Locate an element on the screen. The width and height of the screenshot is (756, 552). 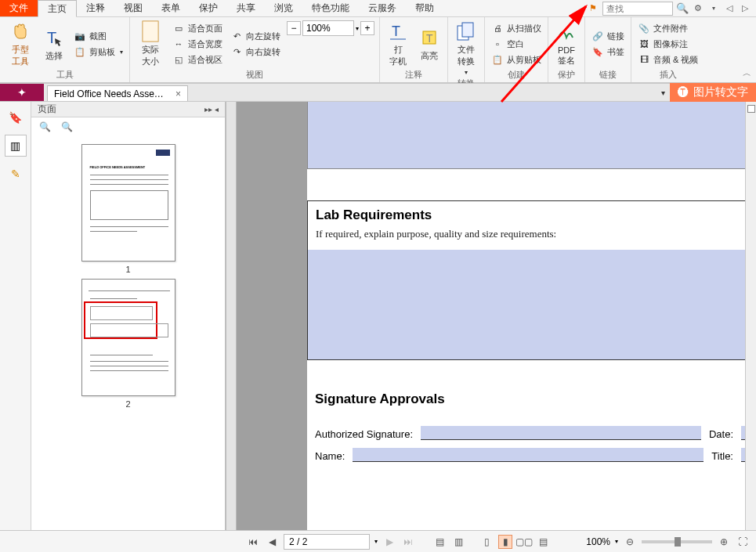
tab-dropdown: ▾ is located at coordinates (663, 92).